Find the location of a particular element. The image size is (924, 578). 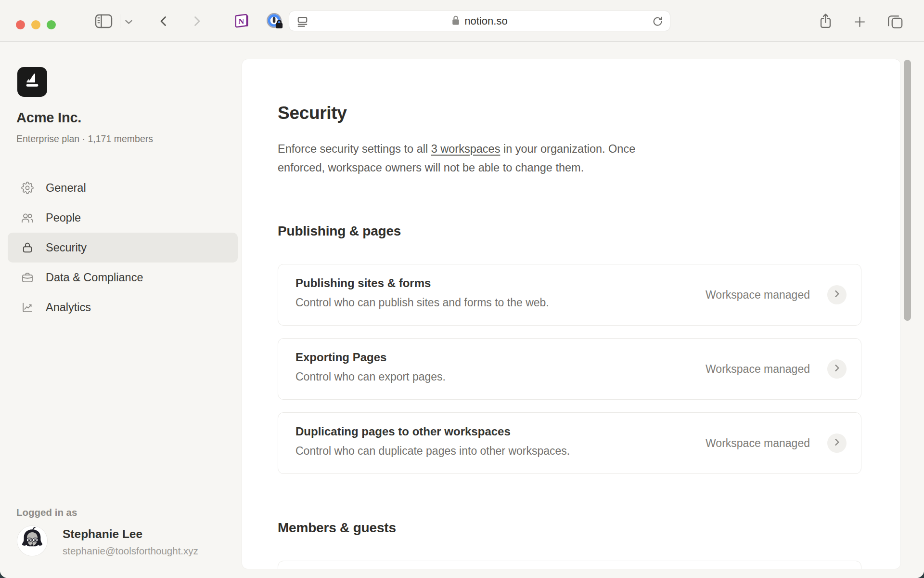

browser-toolbar: N notion.so is located at coordinates (462, 21).